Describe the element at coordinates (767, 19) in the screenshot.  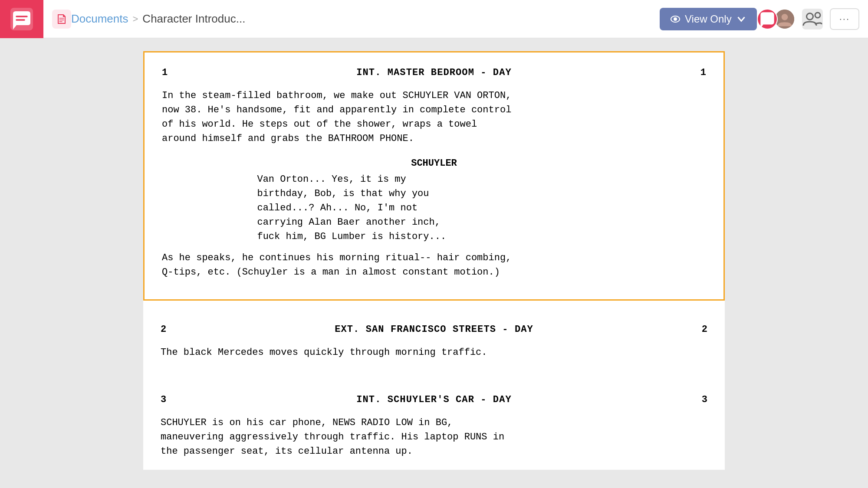
I see `chat-avatar-icon` at that location.